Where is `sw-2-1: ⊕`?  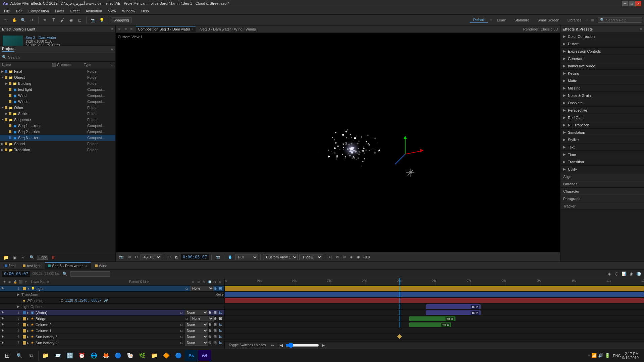
sw-2-1: ⊕ is located at coordinates (211, 312).